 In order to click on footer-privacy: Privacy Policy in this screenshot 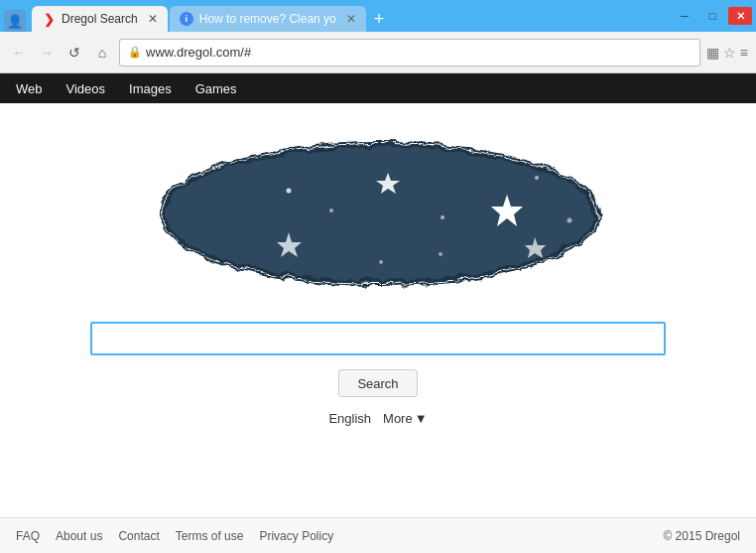, I will do `click(296, 536)`.